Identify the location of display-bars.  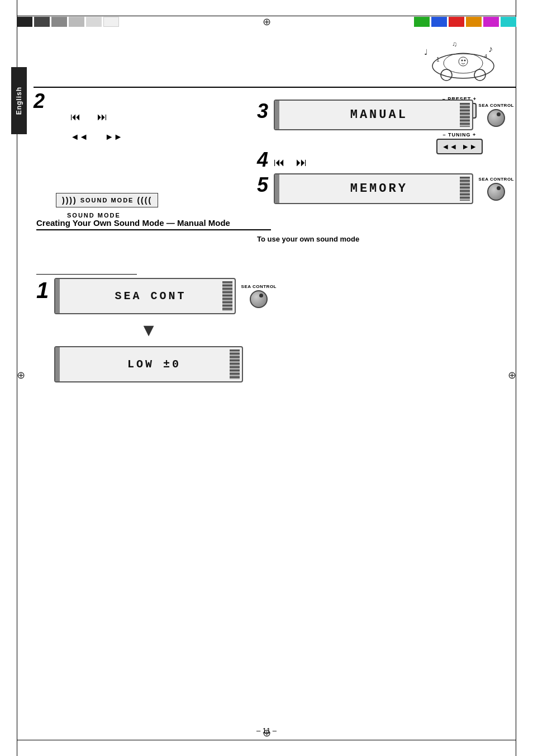
(465, 115).